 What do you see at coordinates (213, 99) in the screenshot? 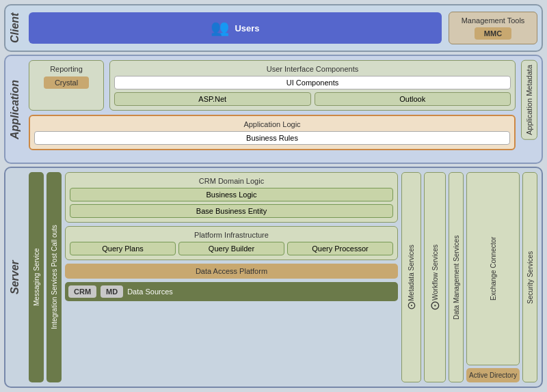
I see `asp-net-box: ASP.Net` at bounding box center [213, 99].